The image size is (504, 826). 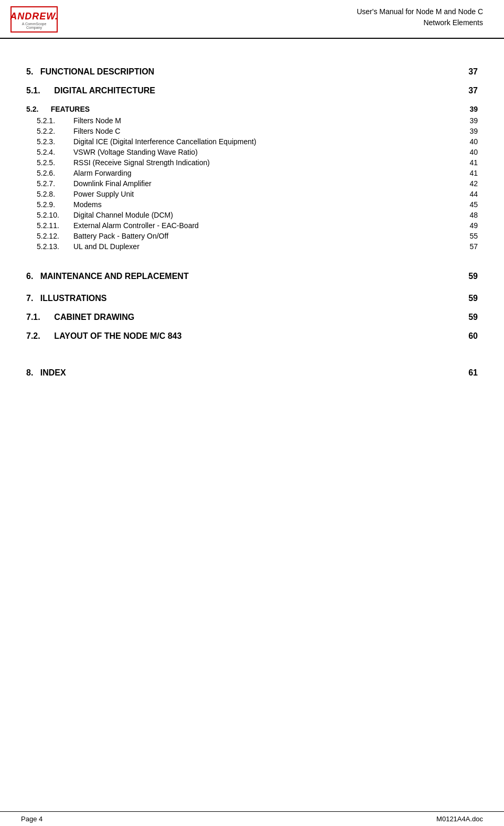 I want to click on section-6-page: 59, so click(x=473, y=276).